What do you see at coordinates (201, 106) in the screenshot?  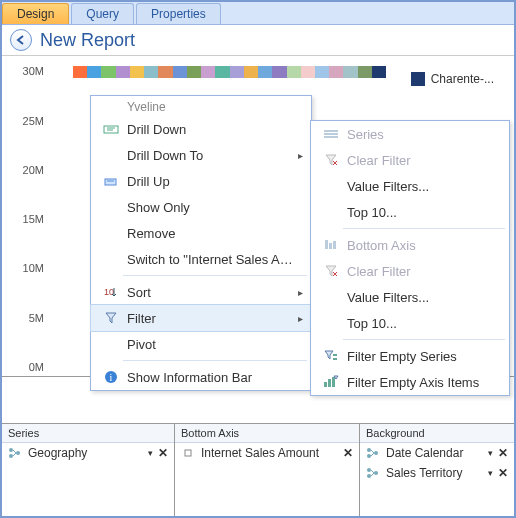 I see `menu-header: Yveline` at bounding box center [201, 106].